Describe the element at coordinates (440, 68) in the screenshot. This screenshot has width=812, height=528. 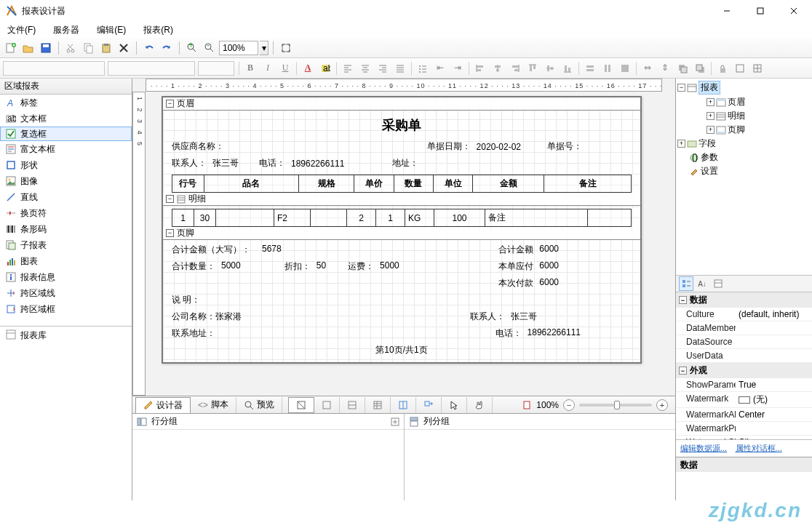
I see `indent-dec-button: ⇤` at that location.